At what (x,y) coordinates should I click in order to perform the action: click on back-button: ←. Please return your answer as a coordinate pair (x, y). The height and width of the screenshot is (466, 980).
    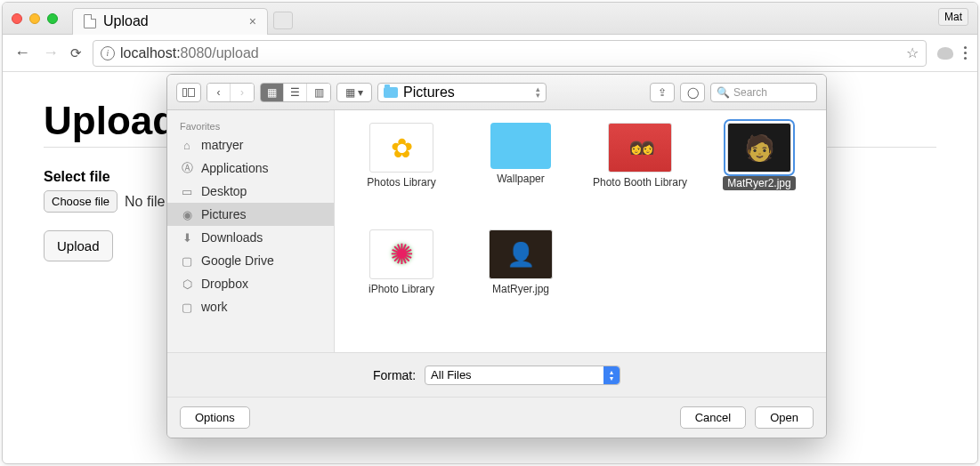
    Looking at the image, I should click on (22, 53).